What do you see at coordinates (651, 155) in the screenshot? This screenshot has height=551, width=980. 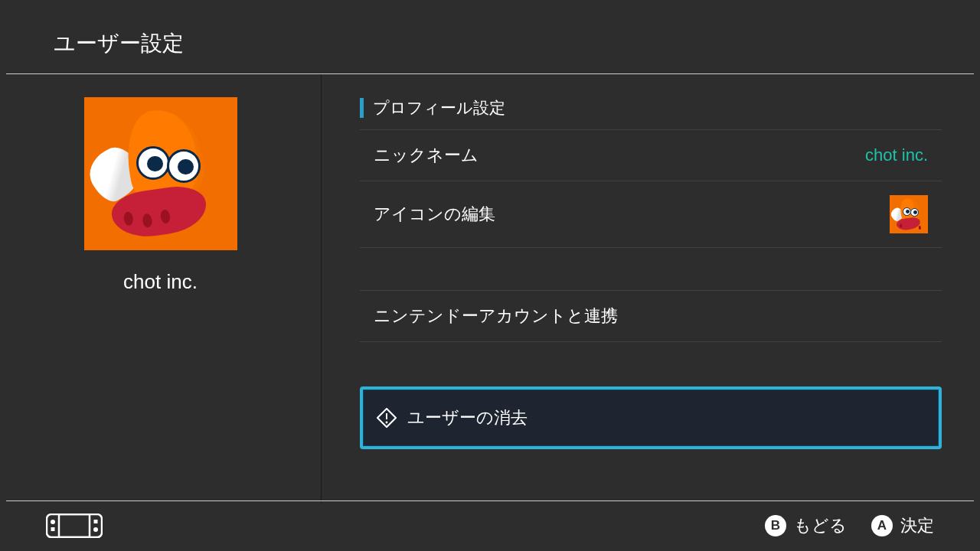 I see `row-nickname: ニックネーム chot inc.` at bounding box center [651, 155].